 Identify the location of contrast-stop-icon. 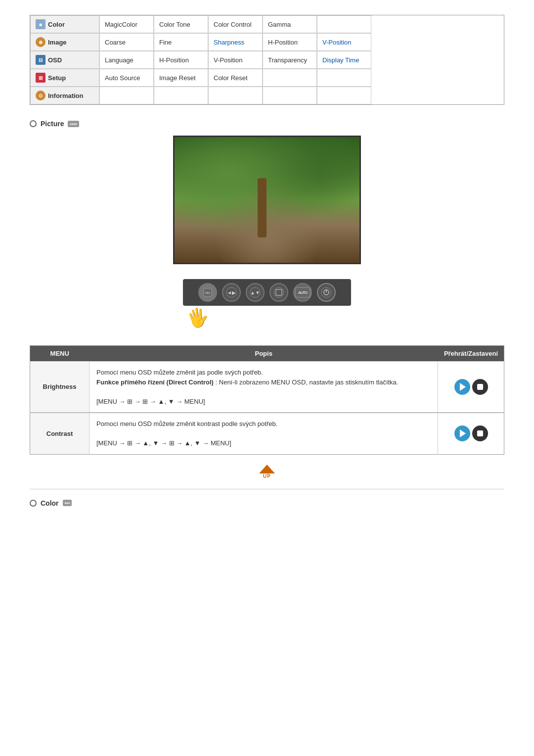
(480, 433).